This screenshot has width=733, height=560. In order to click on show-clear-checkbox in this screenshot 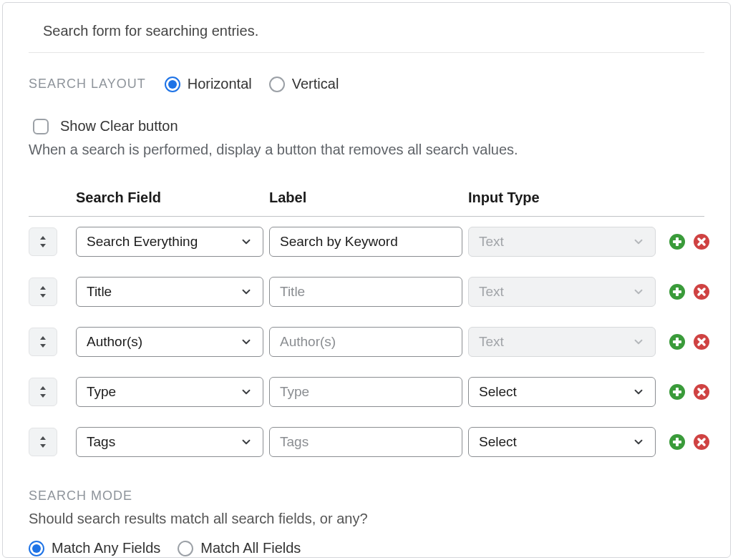, I will do `click(41, 127)`.